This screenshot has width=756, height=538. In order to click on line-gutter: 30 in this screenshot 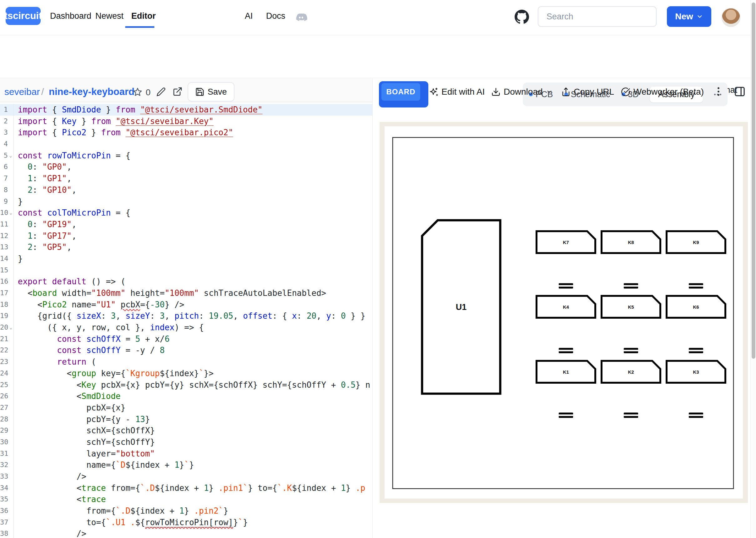, I will do `click(7, 442)`.